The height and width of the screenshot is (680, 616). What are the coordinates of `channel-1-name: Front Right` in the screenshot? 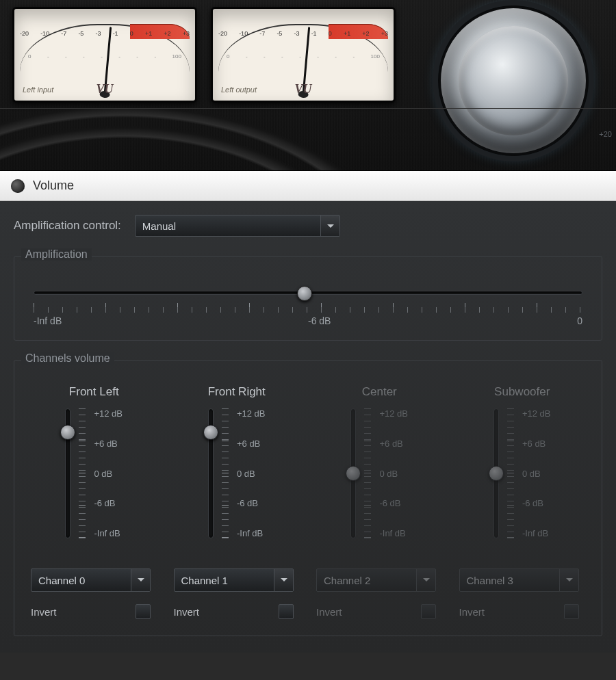 It's located at (237, 392).